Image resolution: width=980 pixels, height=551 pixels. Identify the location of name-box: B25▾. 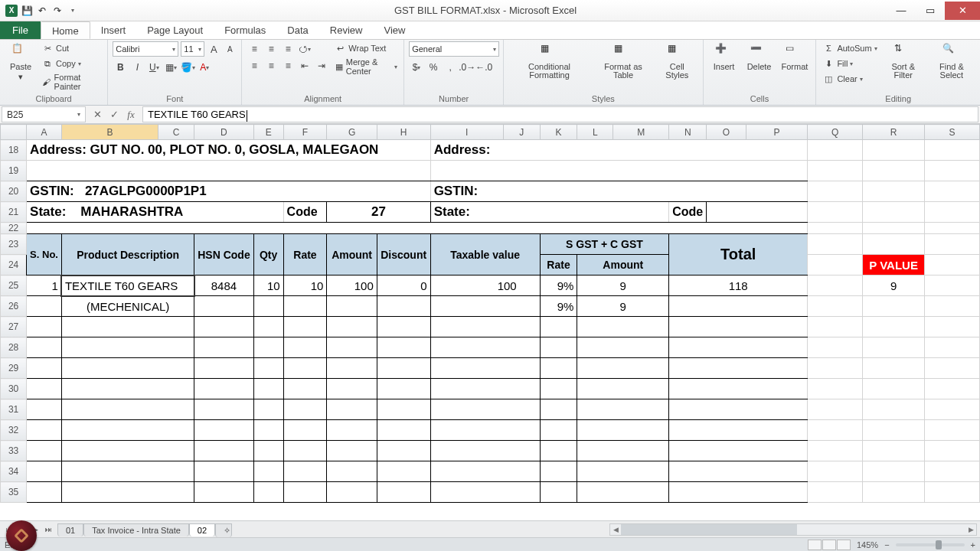
(44, 115).